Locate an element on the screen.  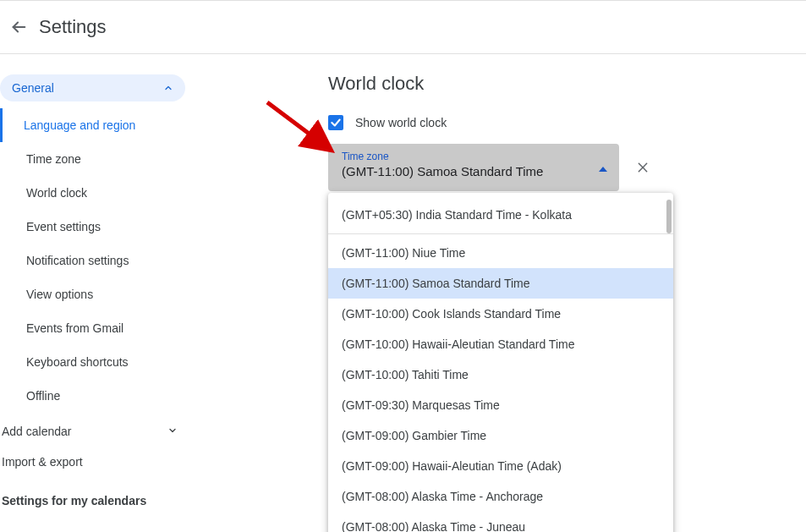
sidebar-item-label: Add calendar is located at coordinates (37, 431).